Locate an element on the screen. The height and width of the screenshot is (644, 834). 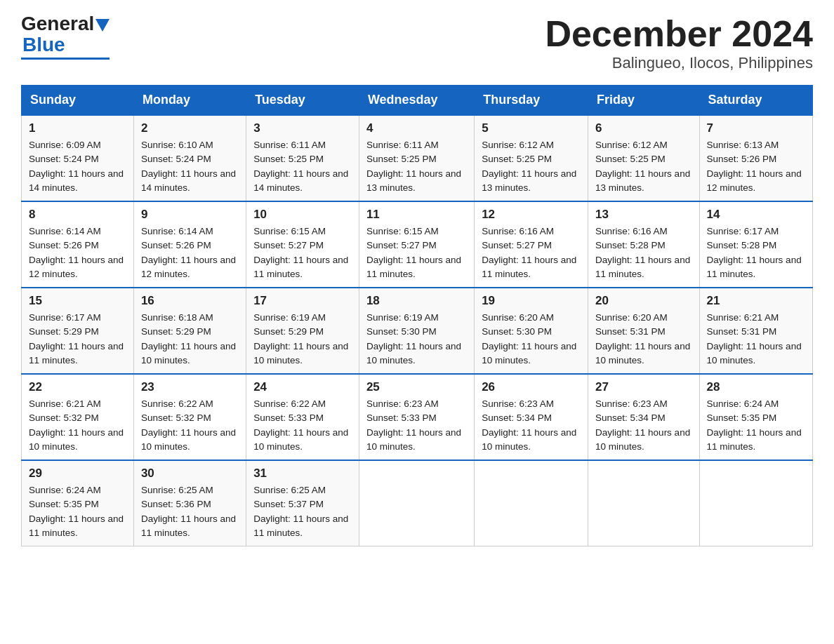
month-title: December 2024 is located at coordinates (679, 34).